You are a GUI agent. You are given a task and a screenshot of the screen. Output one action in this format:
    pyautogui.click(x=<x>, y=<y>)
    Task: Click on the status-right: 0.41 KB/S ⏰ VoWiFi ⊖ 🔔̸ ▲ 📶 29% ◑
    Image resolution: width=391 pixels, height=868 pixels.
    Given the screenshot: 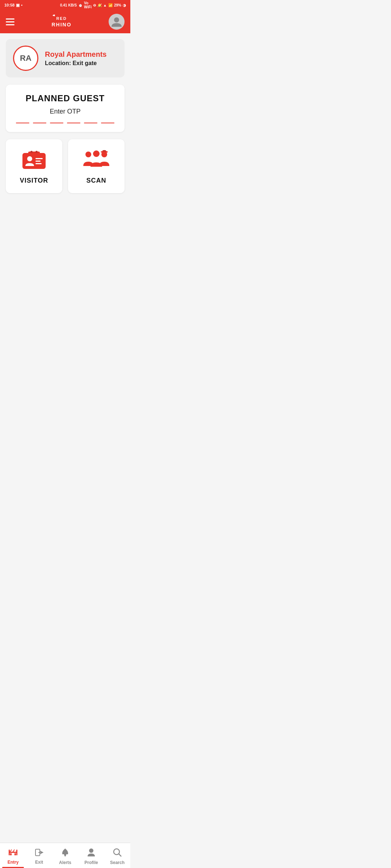 What is the action you would take?
    pyautogui.click(x=93, y=5)
    